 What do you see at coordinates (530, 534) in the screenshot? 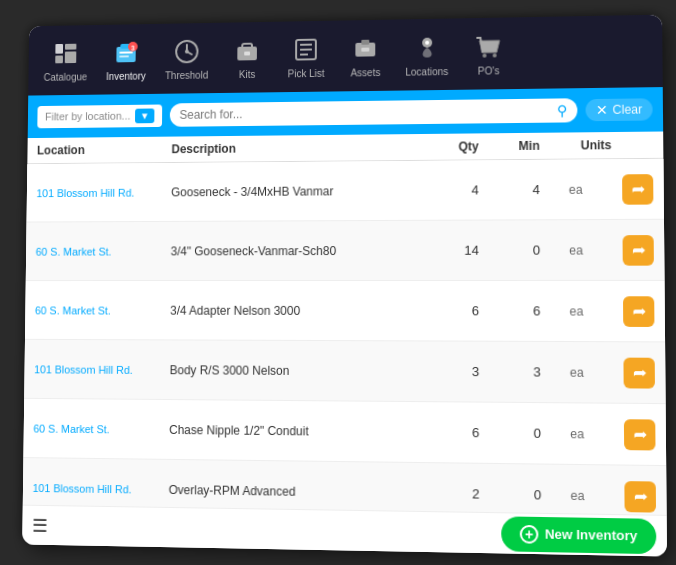
I see `plus-circle-icon: +` at bounding box center [530, 534].